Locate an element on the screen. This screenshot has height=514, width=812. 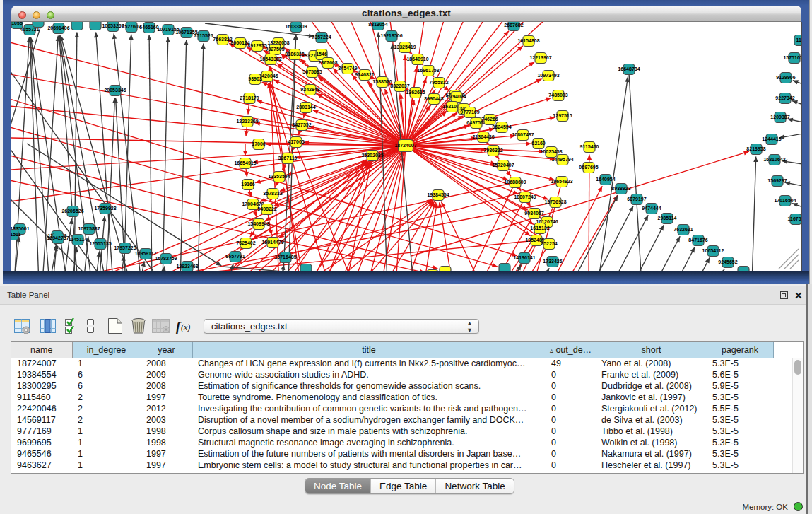
svg-text: 14495794 is located at coordinates (563, 160).